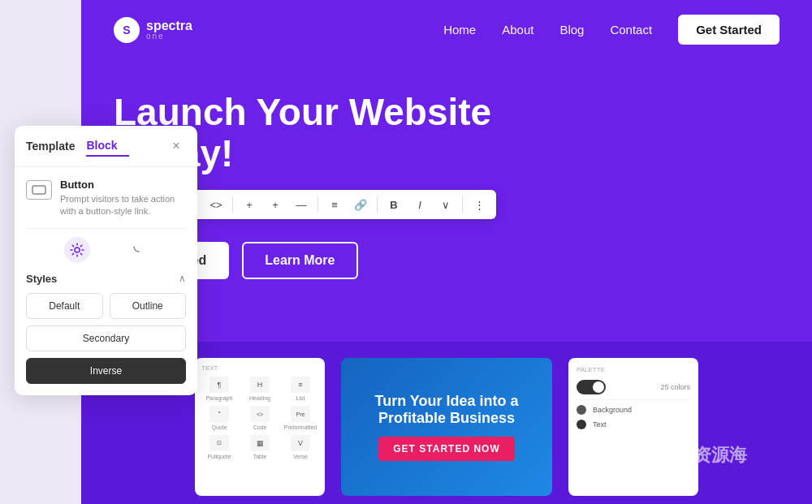 The image size is (812, 504). What do you see at coordinates (636, 455) in the screenshot?
I see `wp-logo-icon: W` at bounding box center [636, 455].